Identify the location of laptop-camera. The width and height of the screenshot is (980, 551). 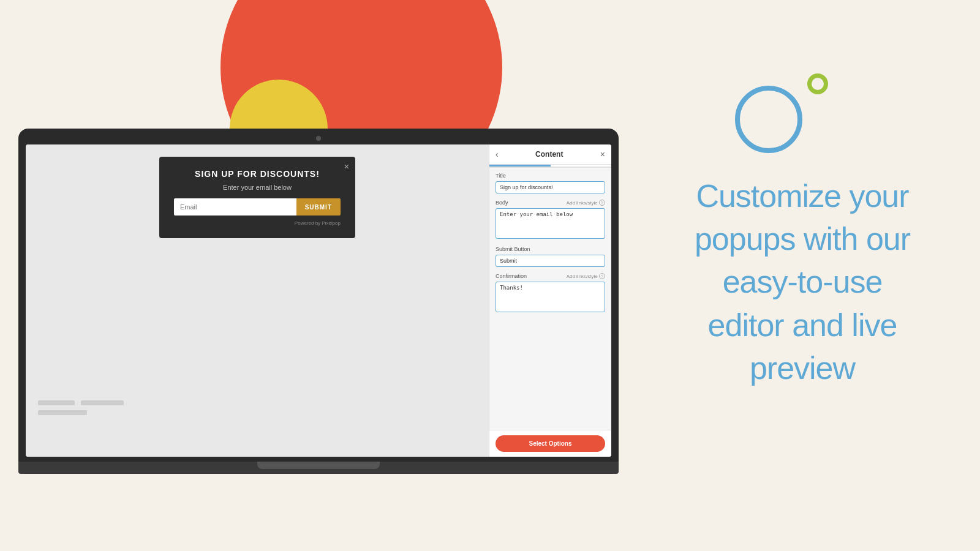
(318, 138).